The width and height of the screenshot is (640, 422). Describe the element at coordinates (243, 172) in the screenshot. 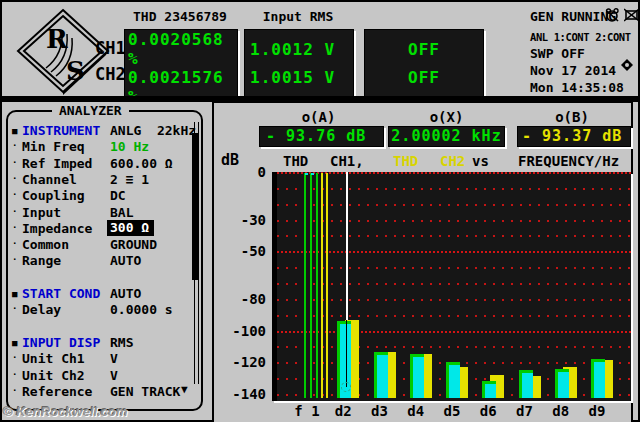

I see `y-tick-0: 0` at that location.